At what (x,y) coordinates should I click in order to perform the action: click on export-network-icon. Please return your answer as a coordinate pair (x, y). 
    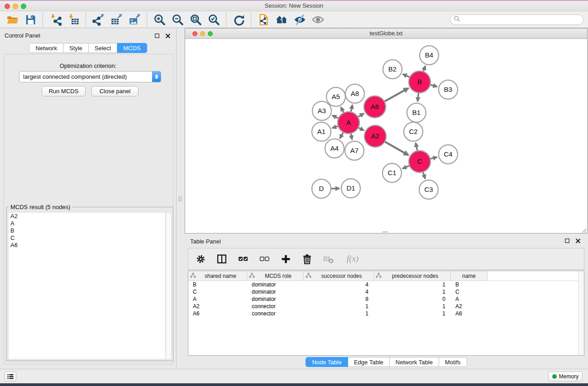
    Looking at the image, I should click on (98, 19).